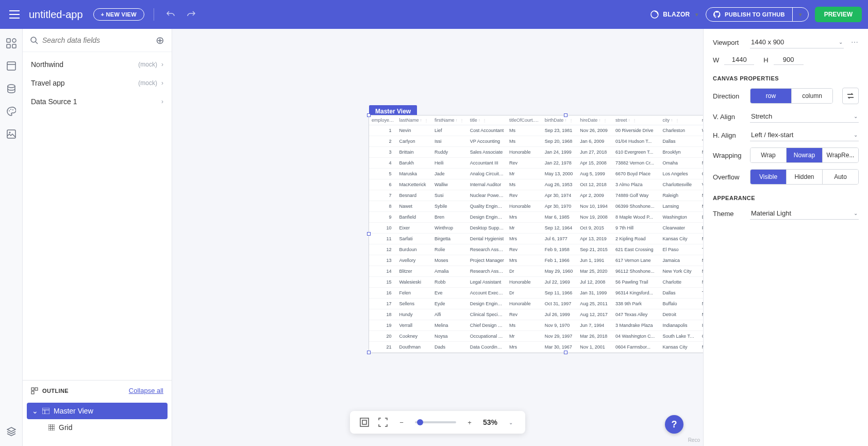  What do you see at coordinates (840, 177) in the screenshot?
I see `overflow-auto-button: Auto` at bounding box center [840, 177].